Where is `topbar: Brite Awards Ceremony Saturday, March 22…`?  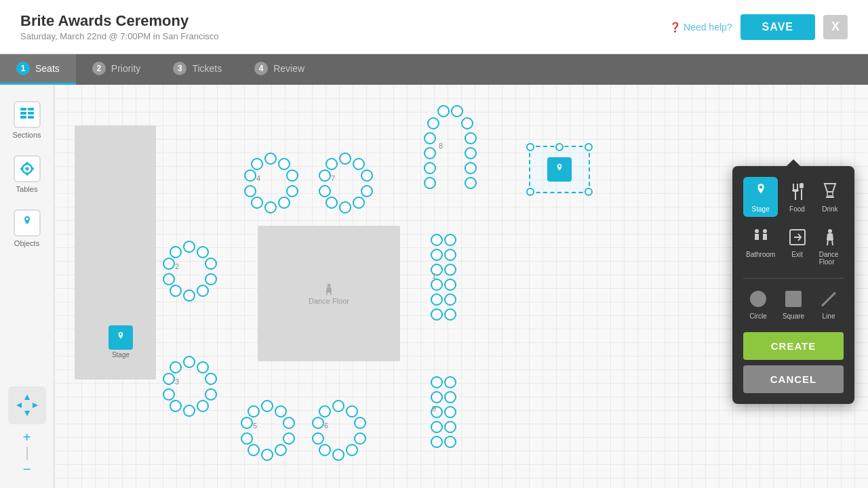 topbar: Brite Awards Ceremony Saturday, March 22… is located at coordinates (434, 27).